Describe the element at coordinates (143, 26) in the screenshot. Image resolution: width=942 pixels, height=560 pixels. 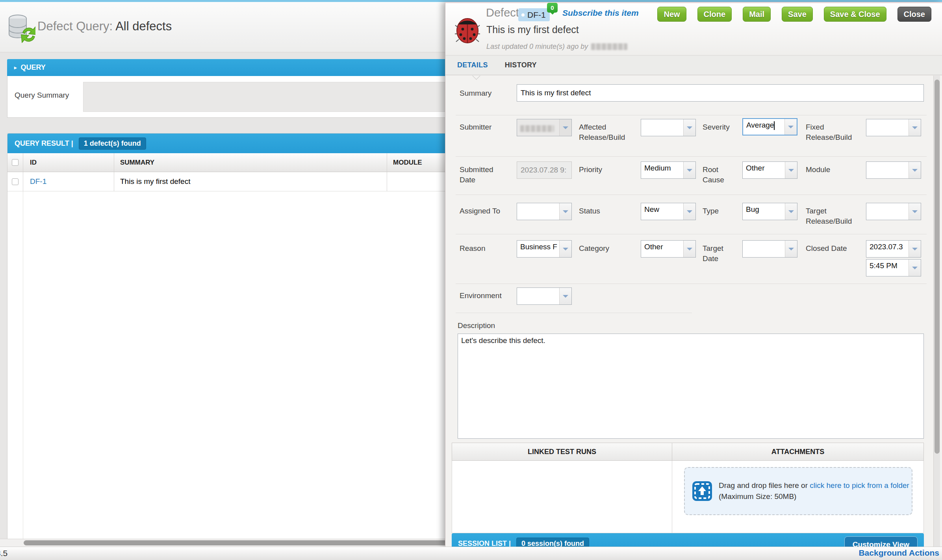
I see `page-title-value: All defects` at that location.